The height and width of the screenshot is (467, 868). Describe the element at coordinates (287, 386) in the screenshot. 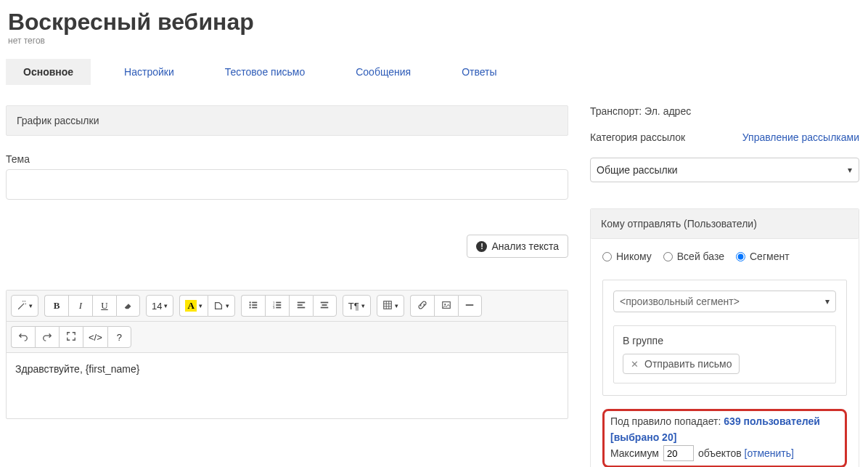

I see `editor-body: Здравствуйте, {first_name}` at that location.